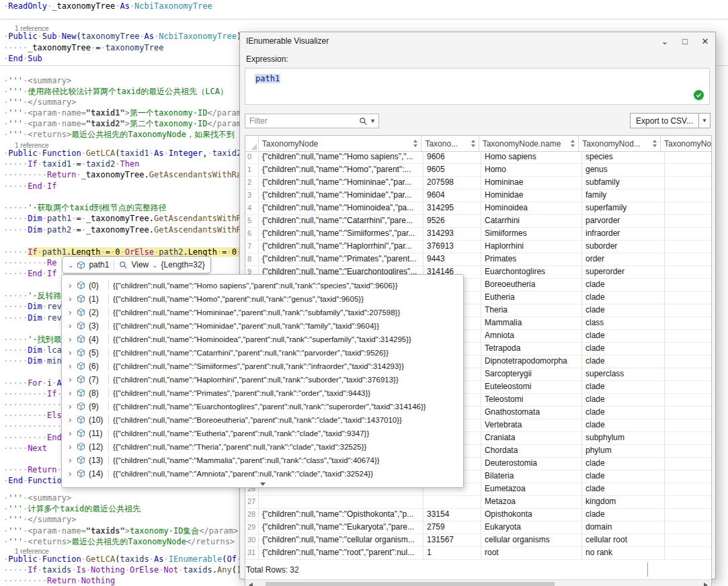  I want to click on column-header: Taxono..., so click(450, 144).